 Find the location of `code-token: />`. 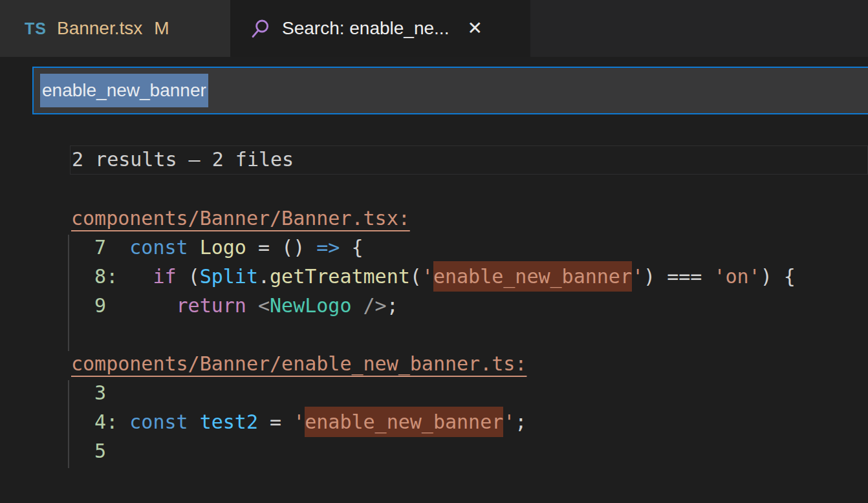

code-token: /> is located at coordinates (375, 305).